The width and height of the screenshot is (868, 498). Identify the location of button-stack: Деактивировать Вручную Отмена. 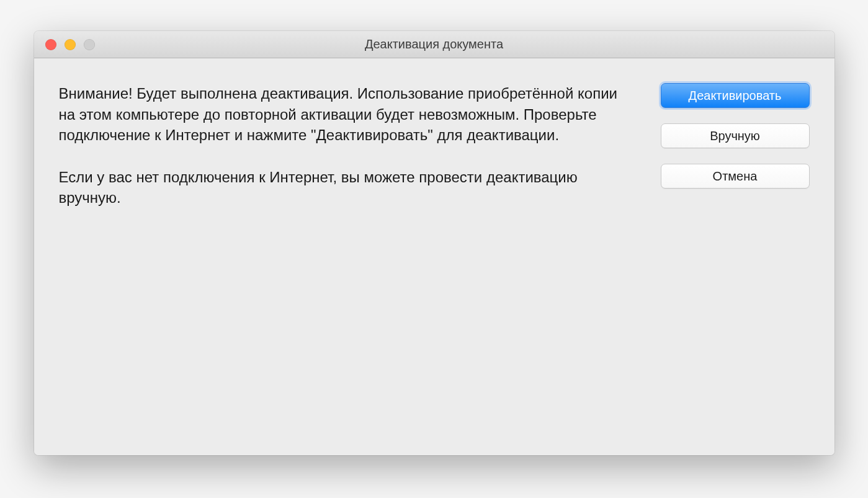
(735, 251).